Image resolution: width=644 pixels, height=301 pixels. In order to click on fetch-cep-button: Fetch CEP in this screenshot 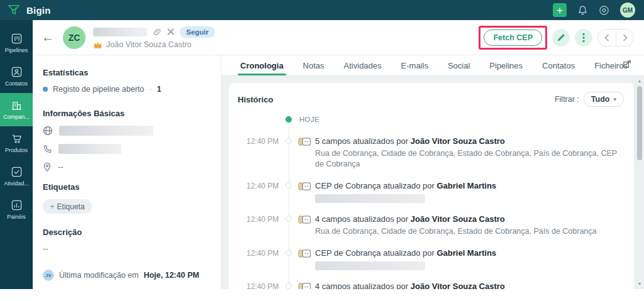, I will do `click(513, 38)`.